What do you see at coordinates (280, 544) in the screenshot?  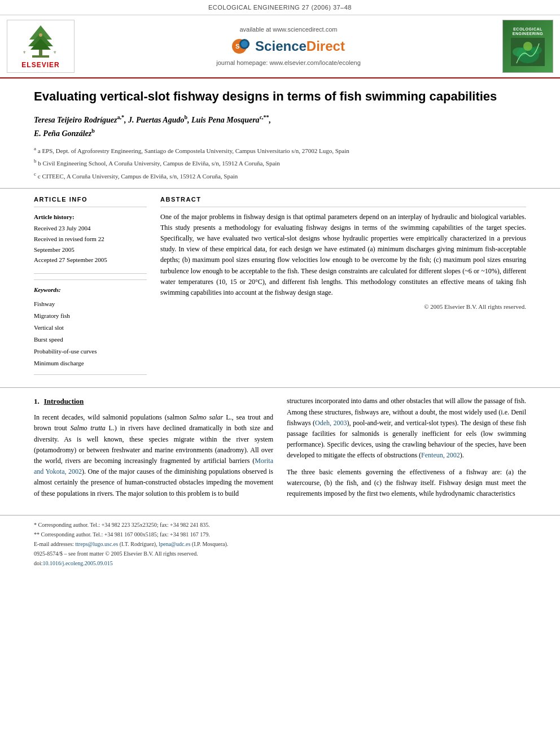 I see `footer-section: * Corresponding author. Tel.: +34 982 22…` at bounding box center [280, 544].